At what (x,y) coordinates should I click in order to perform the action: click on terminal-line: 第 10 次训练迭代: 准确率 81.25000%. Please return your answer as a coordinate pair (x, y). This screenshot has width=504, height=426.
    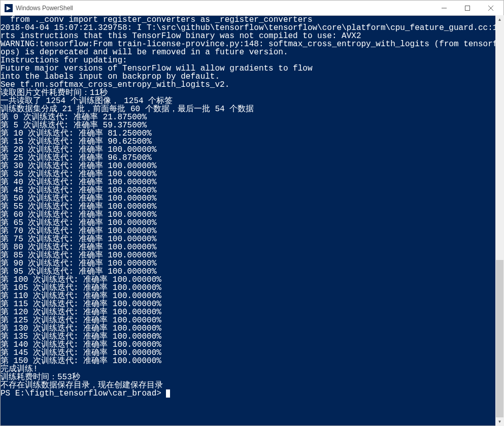
    Looking at the image, I should click on (252, 134).